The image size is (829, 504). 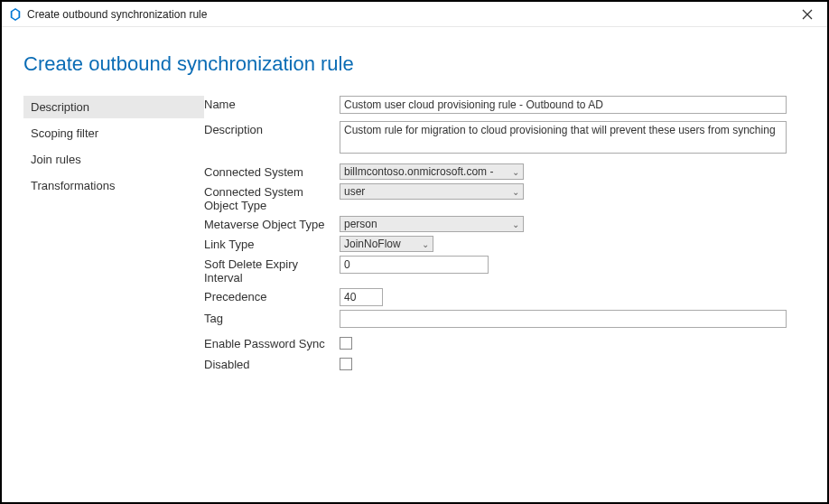 What do you see at coordinates (272, 363) in the screenshot?
I see `disabled-label: Disabled` at bounding box center [272, 363].